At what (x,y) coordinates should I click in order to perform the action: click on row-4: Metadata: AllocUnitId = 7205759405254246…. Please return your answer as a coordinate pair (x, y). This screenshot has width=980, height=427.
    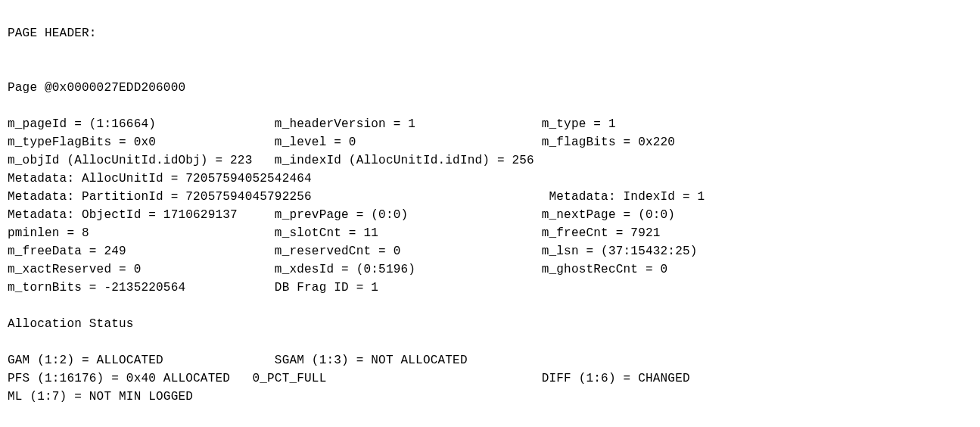
    Looking at the image, I should click on (275, 179).